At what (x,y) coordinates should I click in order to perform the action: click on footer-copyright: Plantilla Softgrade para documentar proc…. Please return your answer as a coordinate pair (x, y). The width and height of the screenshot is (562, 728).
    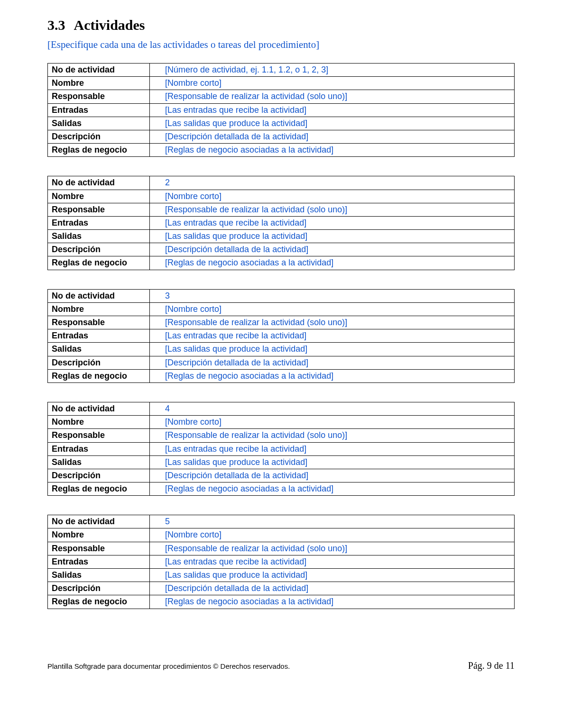
    Looking at the image, I should click on (169, 666).